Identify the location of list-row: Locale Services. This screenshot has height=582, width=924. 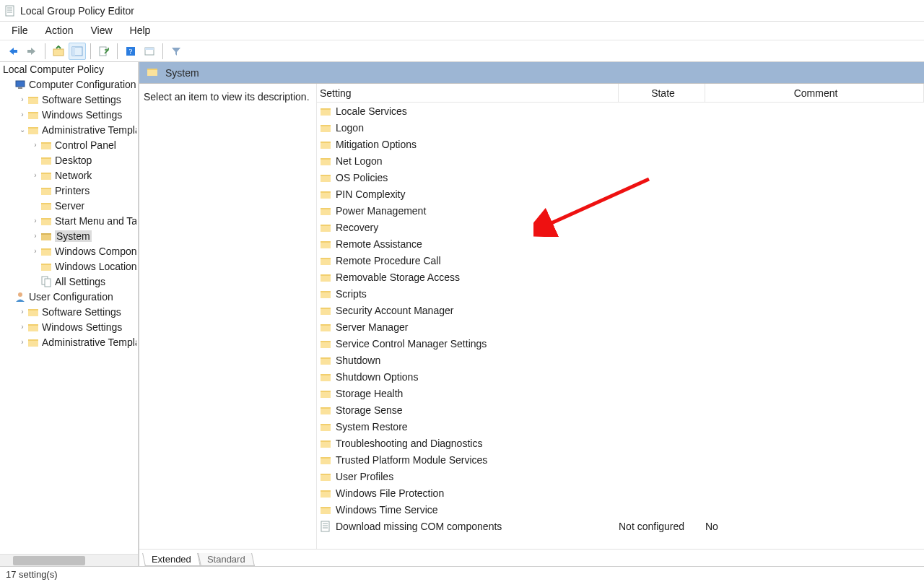
(621, 111).